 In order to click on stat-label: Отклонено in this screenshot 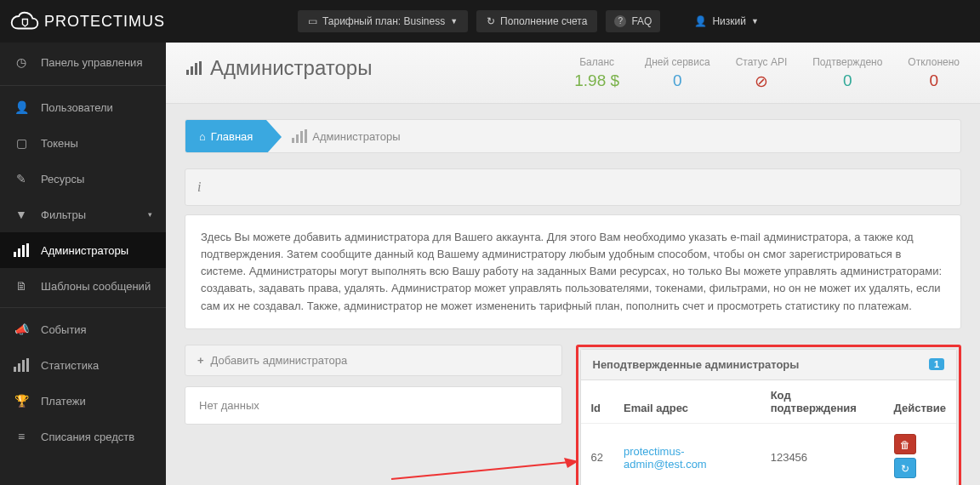, I will do `click(934, 62)`.